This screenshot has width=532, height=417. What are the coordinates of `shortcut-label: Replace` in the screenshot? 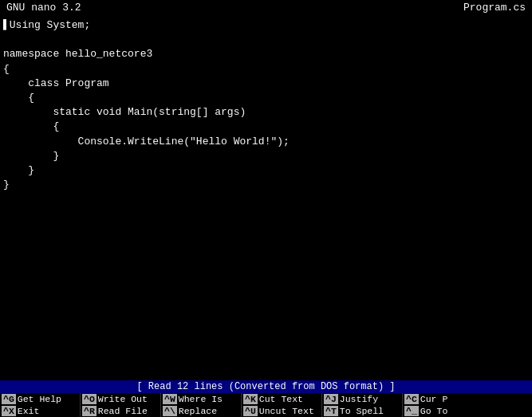 It's located at (198, 411).